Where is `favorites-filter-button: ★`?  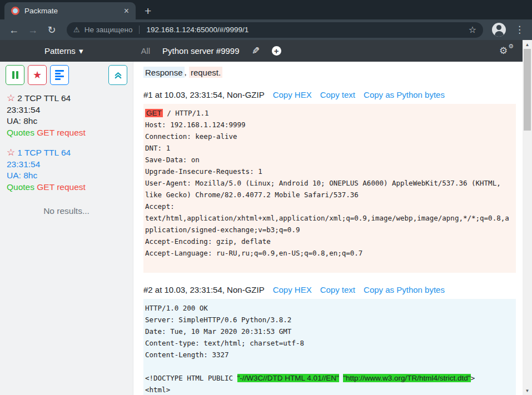
favorites-filter-button: ★ is located at coordinates (37, 75).